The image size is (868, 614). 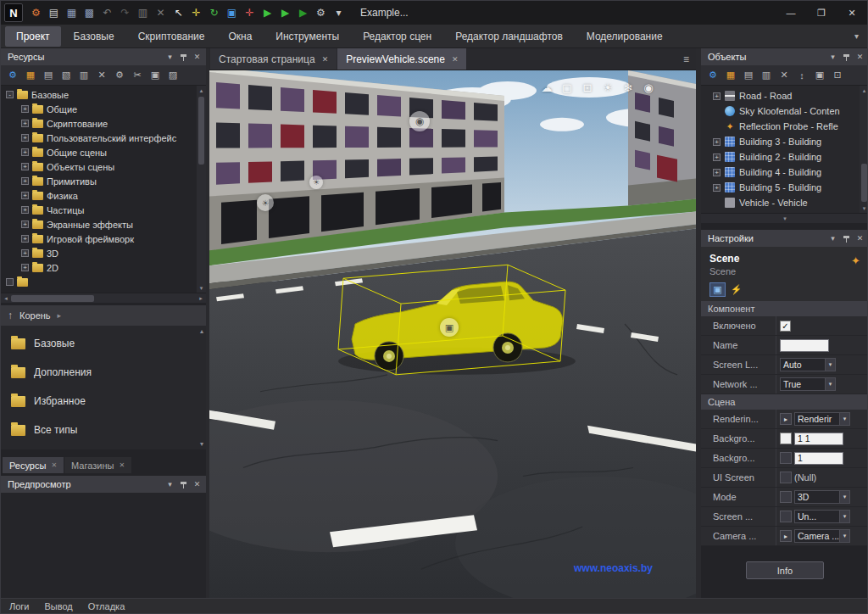 What do you see at coordinates (780, 142) in the screenshot?
I see `object-tree-item: + Building 3 - Building` at bounding box center [780, 142].